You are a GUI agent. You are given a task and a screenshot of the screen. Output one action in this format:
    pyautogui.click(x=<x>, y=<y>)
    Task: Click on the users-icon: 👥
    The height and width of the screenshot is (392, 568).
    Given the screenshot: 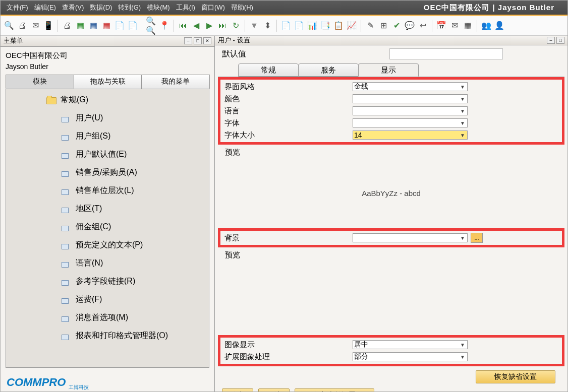 What is the action you would take?
    pyautogui.click(x=486, y=26)
    